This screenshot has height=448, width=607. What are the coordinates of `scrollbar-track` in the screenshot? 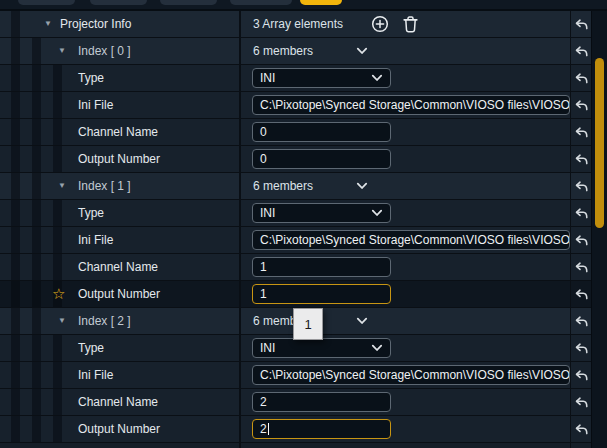 It's located at (599, 230).